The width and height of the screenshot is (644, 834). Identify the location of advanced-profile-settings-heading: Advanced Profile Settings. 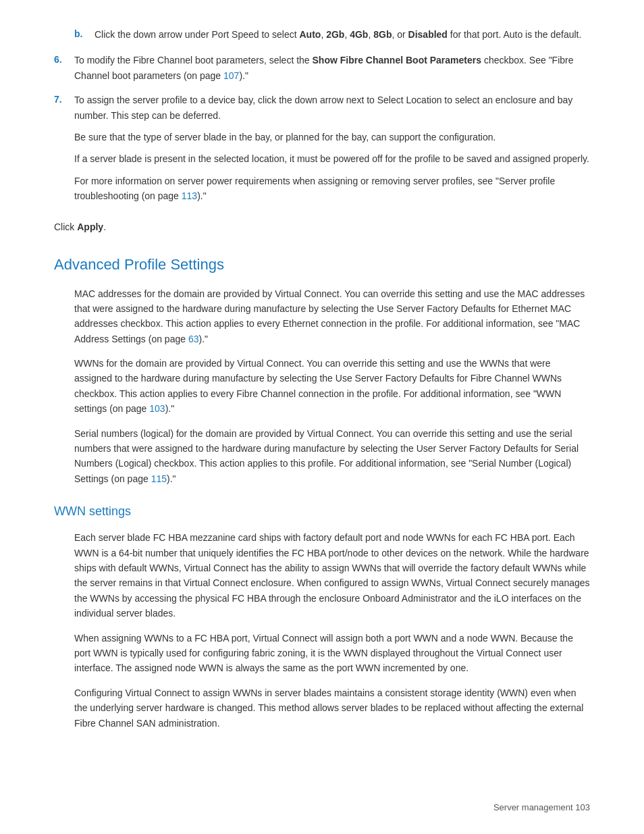
(322, 265).